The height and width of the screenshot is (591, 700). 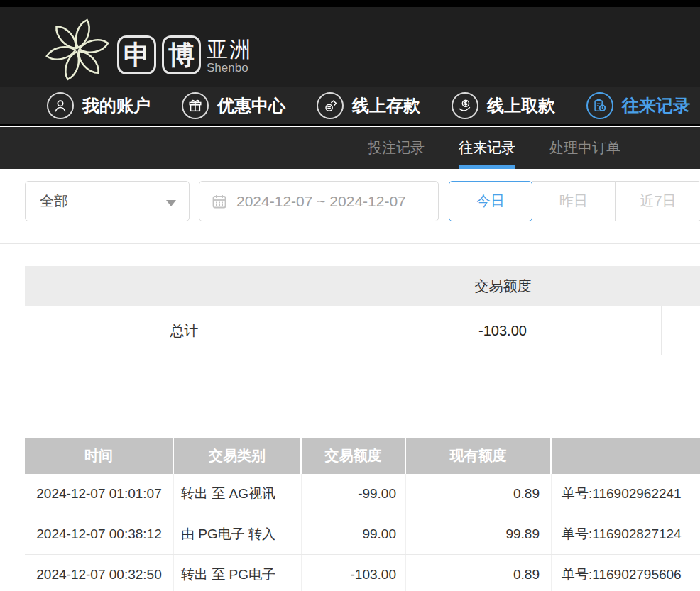 I want to click on nav-item-deposit: 线上存款, so click(x=368, y=106).